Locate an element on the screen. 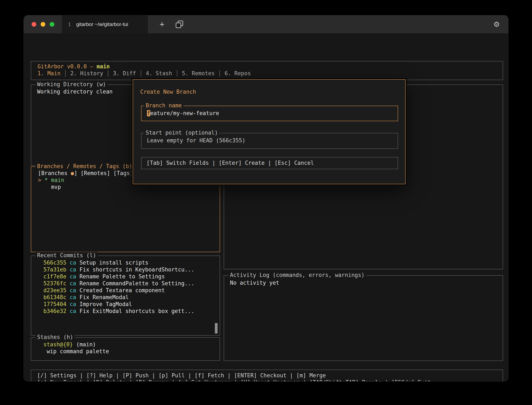 Image resolution: width=532 pixels, height=405 pixels. terminal-tab: 1 gitarbor ~/w/gitarbor-tui is located at coordinates (105, 24).